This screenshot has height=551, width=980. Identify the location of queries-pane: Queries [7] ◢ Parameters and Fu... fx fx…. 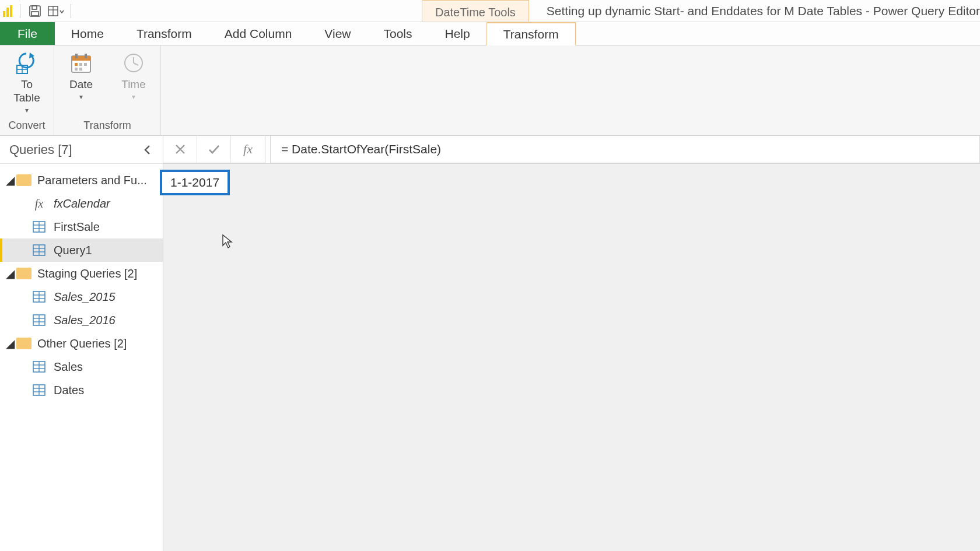
(82, 343).